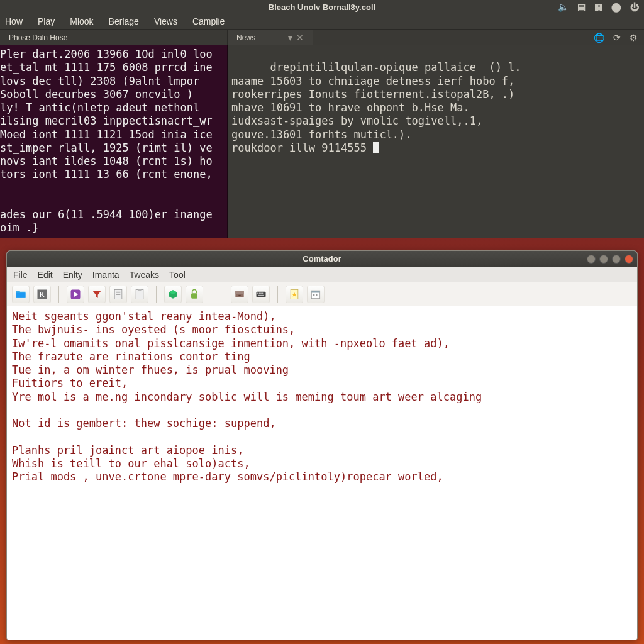 This screenshot has height=644, width=644. Describe the element at coordinates (629, 259) in the screenshot. I see `close-button` at that location.